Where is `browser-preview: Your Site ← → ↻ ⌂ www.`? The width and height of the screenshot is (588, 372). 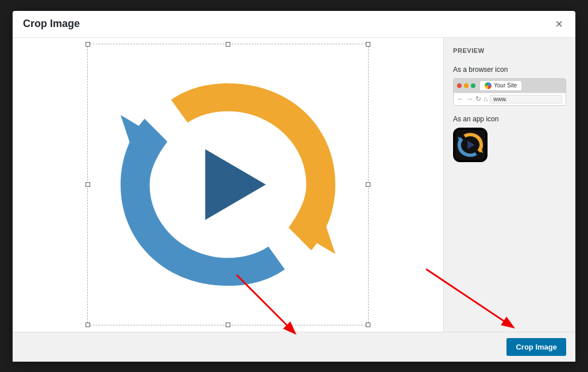
browser-preview: Your Site ← → ↻ ⌂ www. is located at coordinates (510, 92).